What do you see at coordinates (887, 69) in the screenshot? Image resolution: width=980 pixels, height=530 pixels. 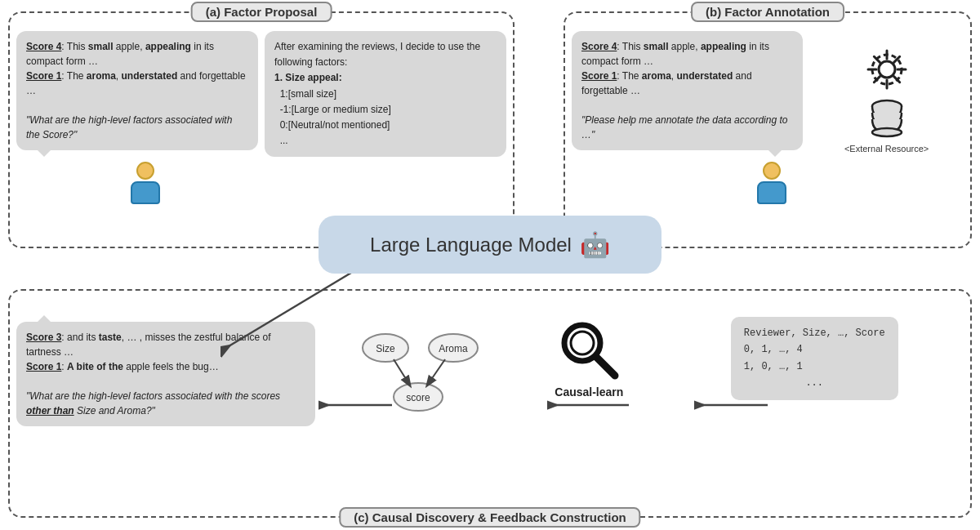 I see `gear-icon` at bounding box center [887, 69].